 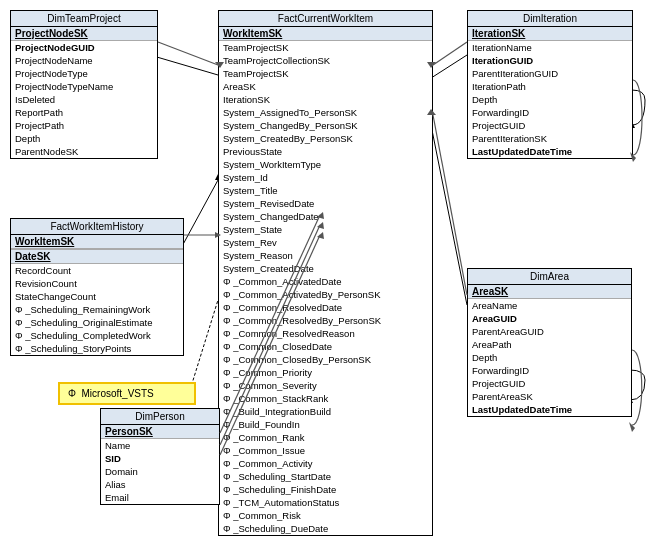 I want to click on dim-area-header: DimArea, so click(x=550, y=277).